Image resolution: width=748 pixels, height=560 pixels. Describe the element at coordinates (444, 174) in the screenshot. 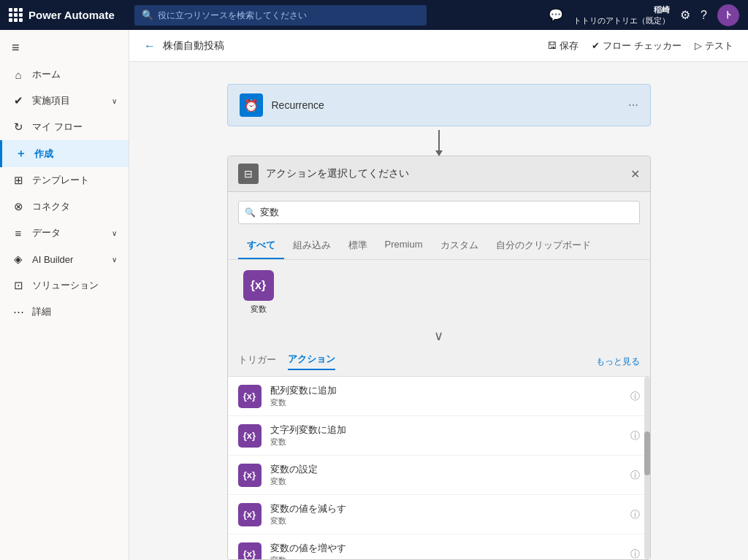

I see `panel-title: アクションを選択してください` at that location.